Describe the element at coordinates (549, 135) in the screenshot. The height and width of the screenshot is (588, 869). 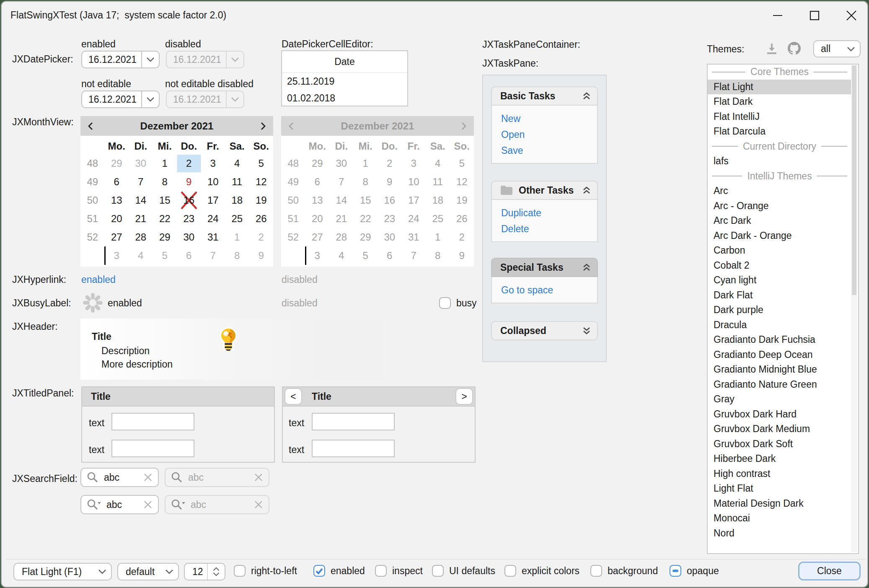
I see `taskpane-item: Open` at that location.